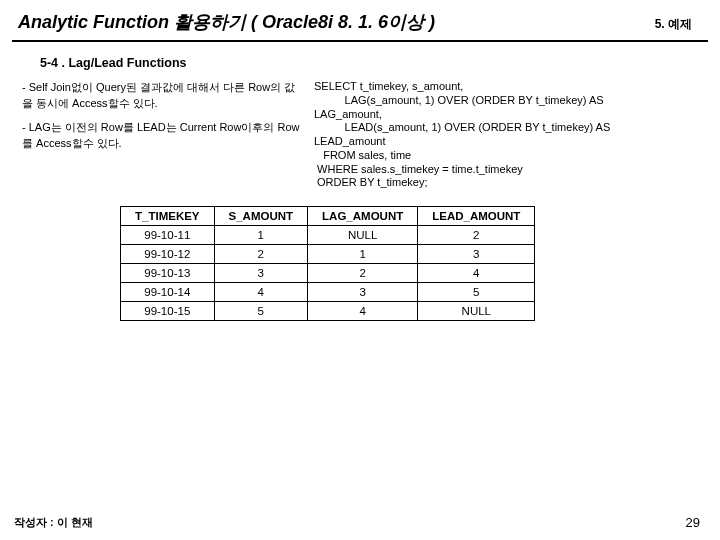 The height and width of the screenshot is (540, 720). I want to click on slide-header: Analytic Function 활용하기 ( Oracle8i 8. 1. …, so click(360, 20).